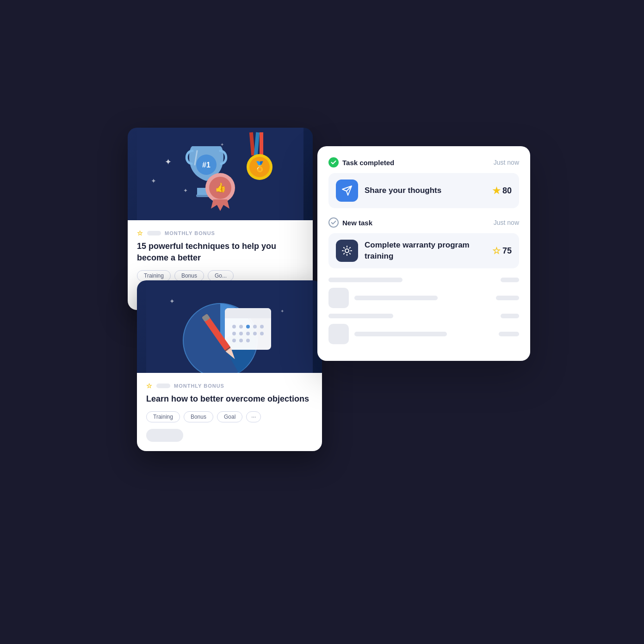 This screenshot has width=644, height=644. What do you see at coordinates (229, 327) in the screenshot?
I see `card-bottom-image: ✦ ✦` at bounding box center [229, 327].